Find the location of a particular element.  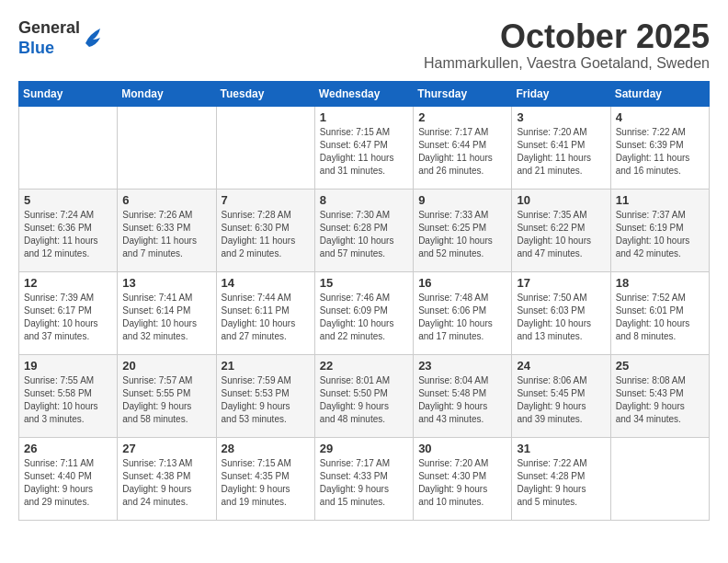

day-info: Sunrise: 7:17 AM Sunset: 6:44 PM Dayligh… is located at coordinates (462, 152).